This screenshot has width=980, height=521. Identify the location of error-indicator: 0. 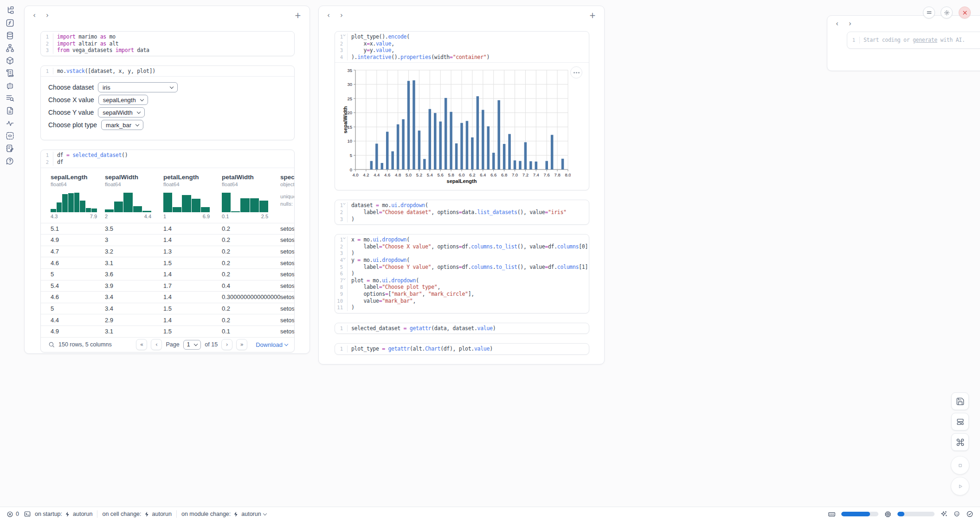
(13, 514).